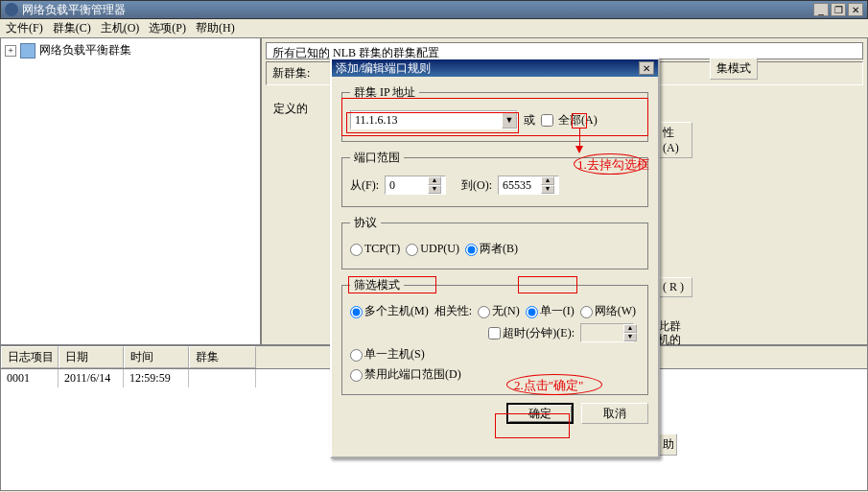  Describe the element at coordinates (487, 69) in the screenshot. I see `dialog-title: 添加/编辑端口规则` at that location.